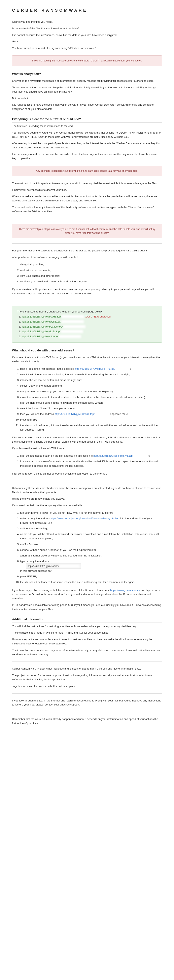 The width and height of the screenshot is (174, 980). What do you see at coordinates (87, 75) in the screenshot?
I see `encryption-heading: What is encryption?` at bounding box center [87, 75].